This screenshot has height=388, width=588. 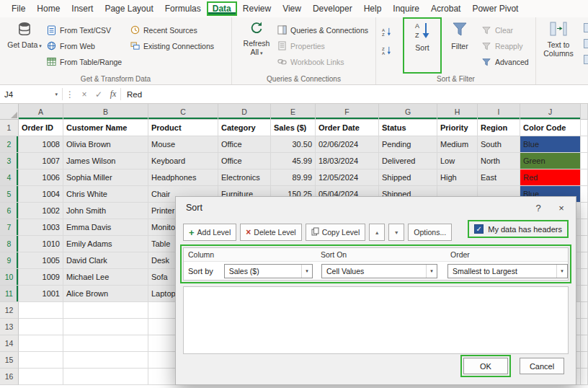 What do you see at coordinates (408, 162) in the screenshot?
I see `cell: Delivered` at bounding box center [408, 162].